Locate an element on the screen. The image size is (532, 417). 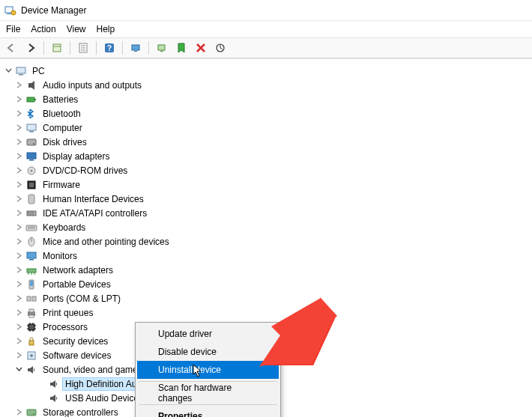
keyboard-icon is located at coordinates (31, 228).